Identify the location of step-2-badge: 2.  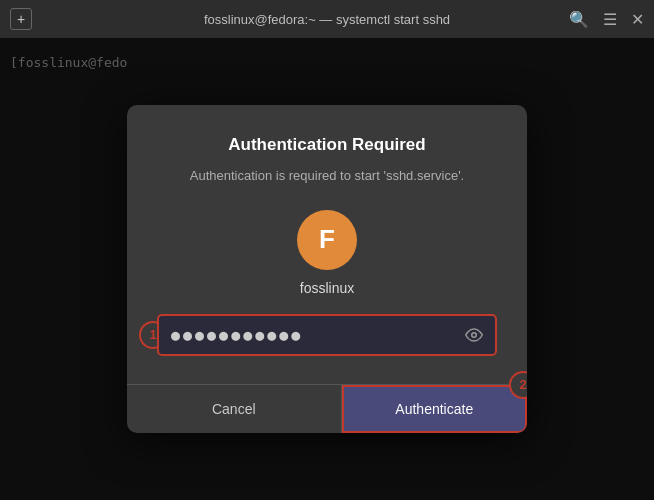
(518, 385).